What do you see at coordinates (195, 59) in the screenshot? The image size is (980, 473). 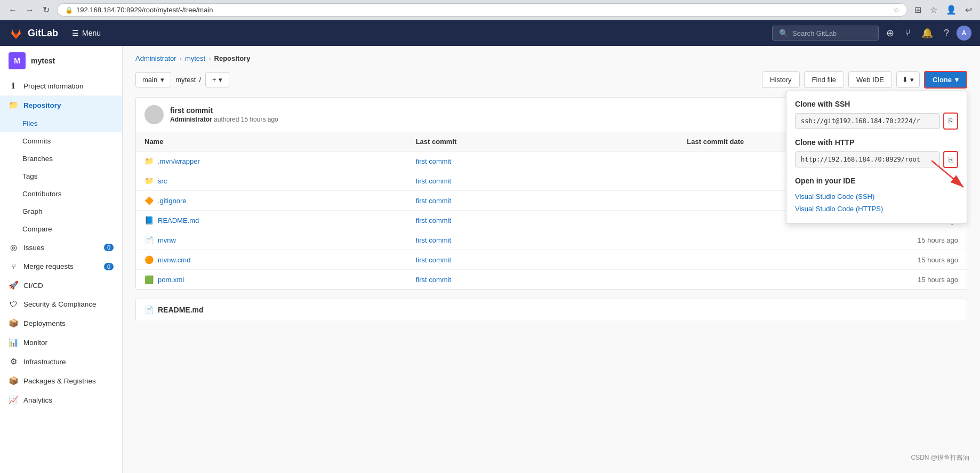 I see `breadcrumb-project: mytest` at bounding box center [195, 59].